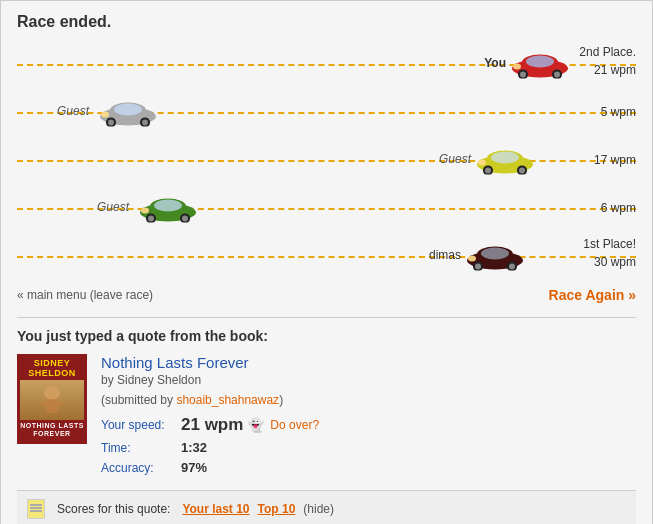  Describe the element at coordinates (326, 507) in the screenshot. I see `scores-bar: Scores for this quote: Your last 10 Top …` at that location.